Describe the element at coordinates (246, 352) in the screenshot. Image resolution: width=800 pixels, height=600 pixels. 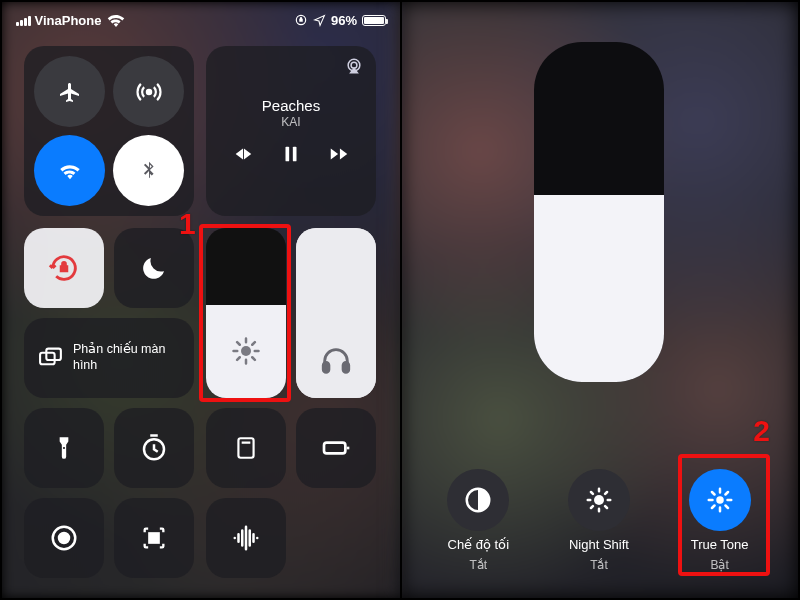
I see `brightness-fill` at that location.